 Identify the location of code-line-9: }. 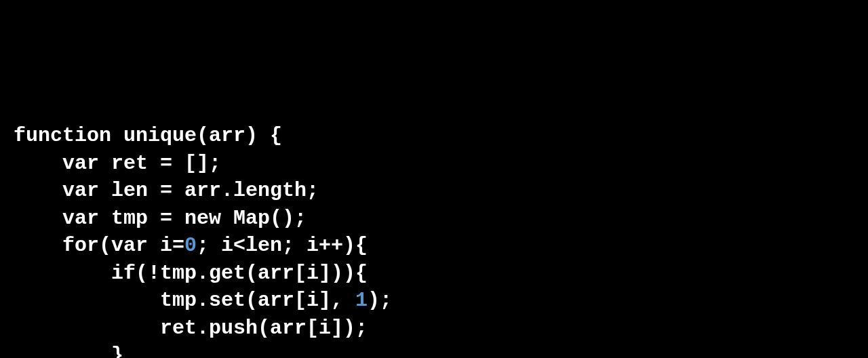
(434, 350).